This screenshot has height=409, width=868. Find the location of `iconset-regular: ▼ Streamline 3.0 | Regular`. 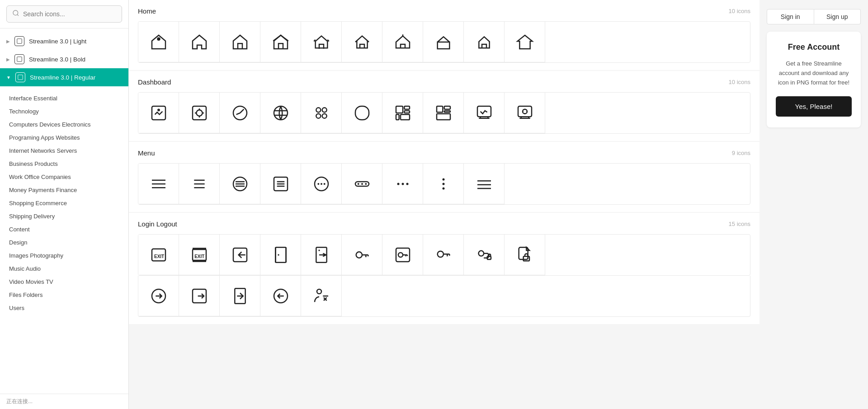

iconset-regular: ▼ Streamline 3.0 | Regular is located at coordinates (64, 77).